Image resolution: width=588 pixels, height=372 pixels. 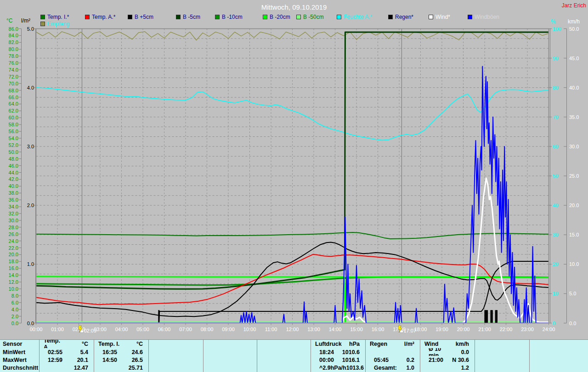 What do you see at coordinates (325, 360) in the screenshot?
I see `cell-time: 00:00` at bounding box center [325, 360].